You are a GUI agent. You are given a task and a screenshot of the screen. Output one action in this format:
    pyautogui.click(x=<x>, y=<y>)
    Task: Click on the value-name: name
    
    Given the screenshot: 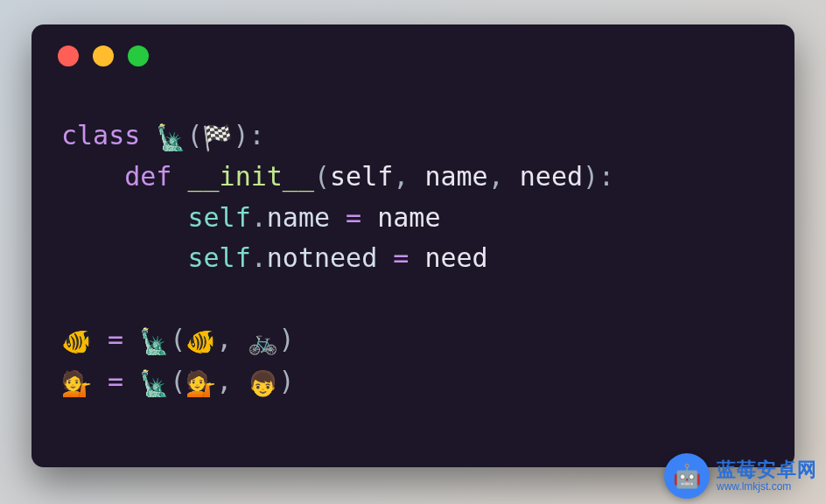 What is the action you would take?
    pyautogui.click(x=409, y=217)
    